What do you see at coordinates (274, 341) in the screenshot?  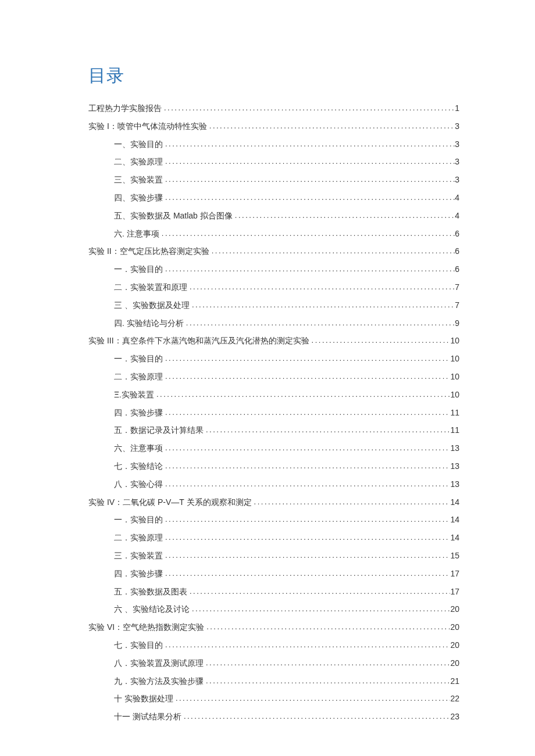 I see `toc-entry: 实验 III：真空条件下水蒸汽饱和蒸汽压及汽化潜热的测定实验10` at bounding box center [274, 341].